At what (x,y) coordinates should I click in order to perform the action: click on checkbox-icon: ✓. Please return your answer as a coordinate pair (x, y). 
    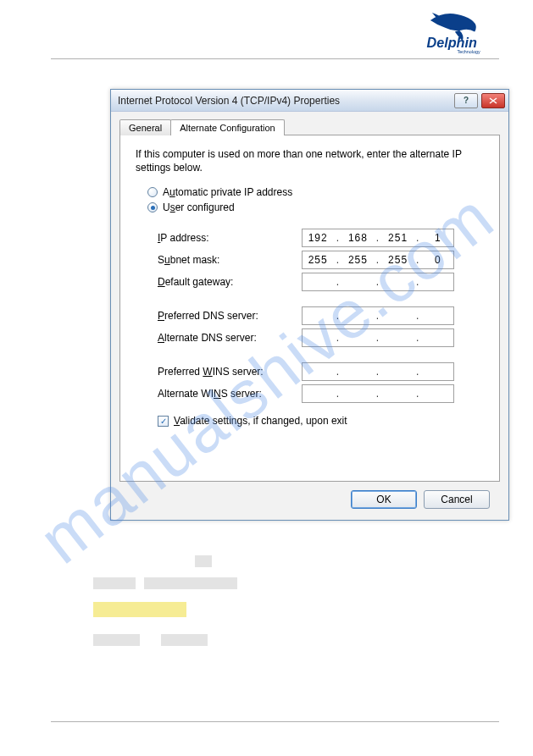
    Looking at the image, I should click on (163, 422).